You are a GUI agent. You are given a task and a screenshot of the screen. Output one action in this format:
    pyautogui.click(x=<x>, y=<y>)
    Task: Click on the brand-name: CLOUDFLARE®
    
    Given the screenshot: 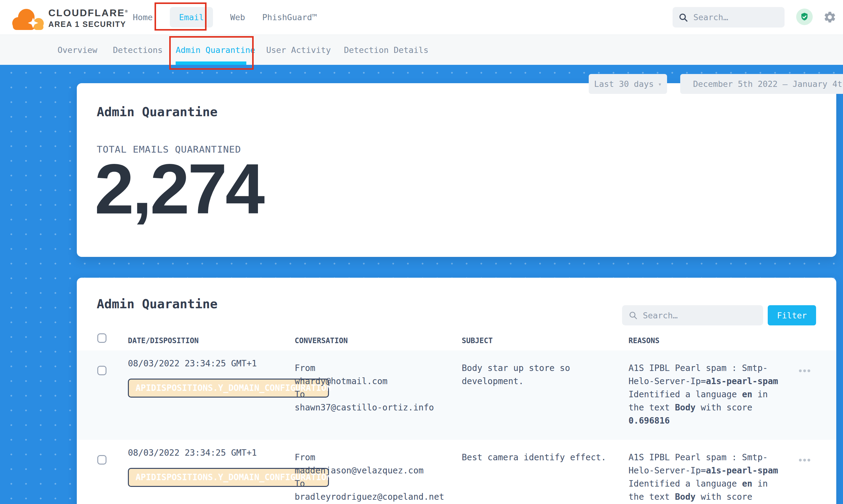 What is the action you would take?
    pyautogui.click(x=88, y=13)
    